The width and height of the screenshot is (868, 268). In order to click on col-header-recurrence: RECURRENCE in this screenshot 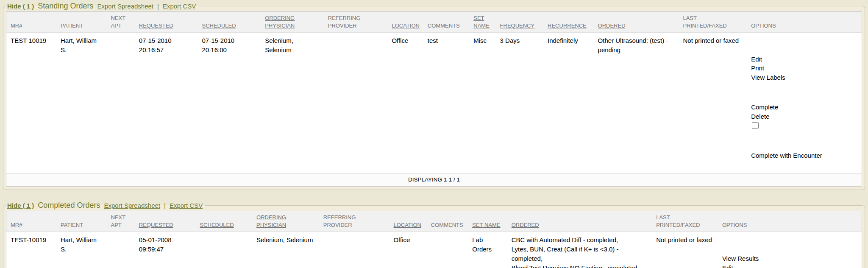, I will do `click(569, 22)`.